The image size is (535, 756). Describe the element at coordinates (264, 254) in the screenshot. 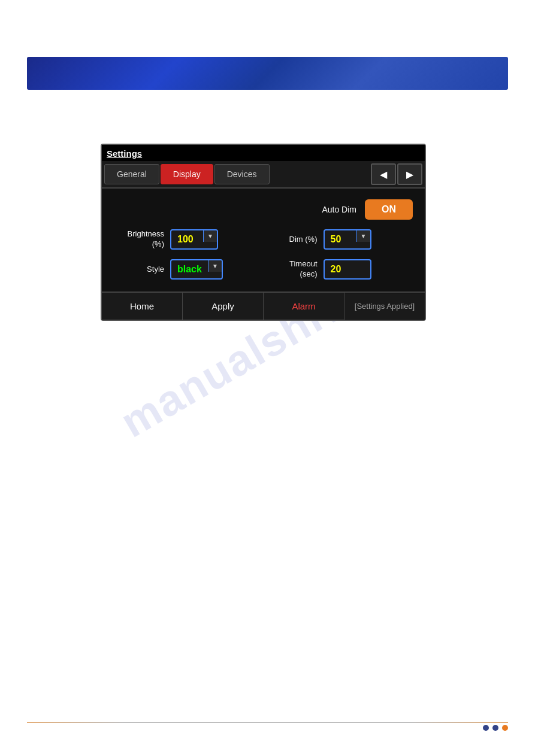

I see `settings-grid: Brightness(%) 100 ▼ Dim (%) 50 ▼ Style b…` at that location.